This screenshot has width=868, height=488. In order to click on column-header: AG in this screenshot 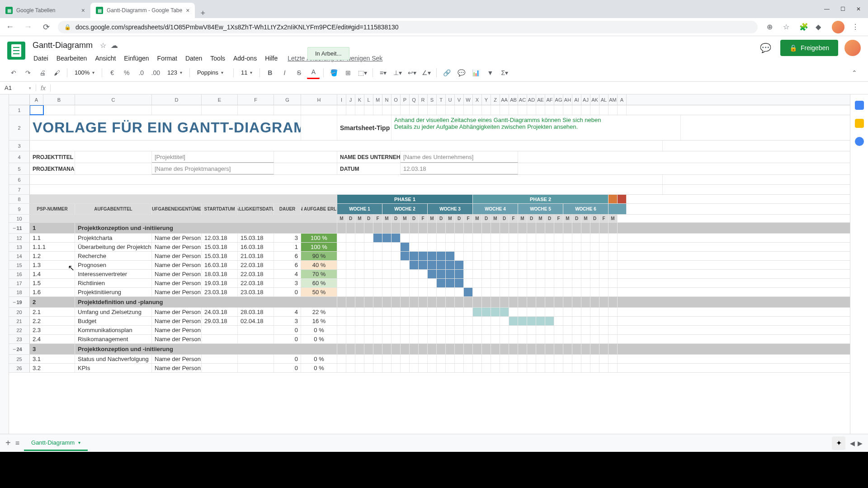, I will do `click(559, 99)`.